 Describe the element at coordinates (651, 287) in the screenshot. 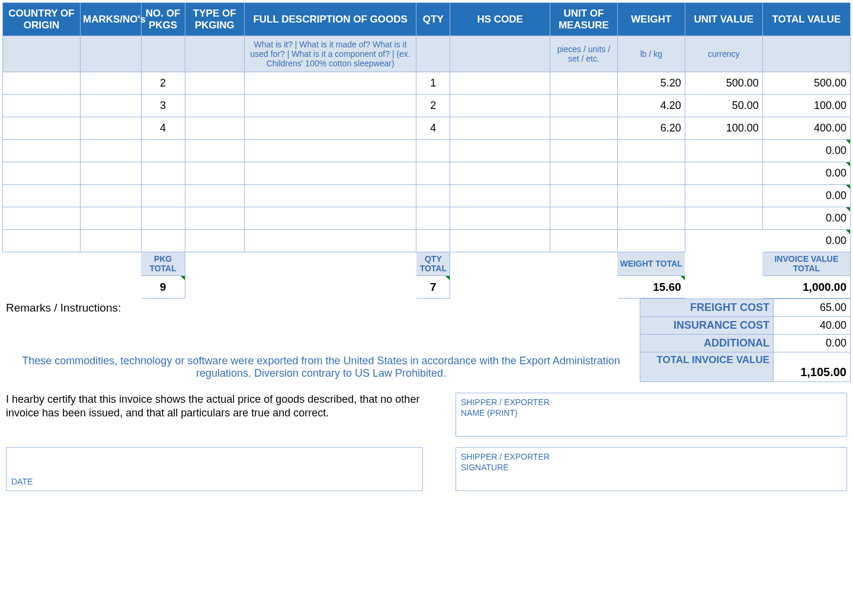

I see `weight-total: 15.60` at that location.